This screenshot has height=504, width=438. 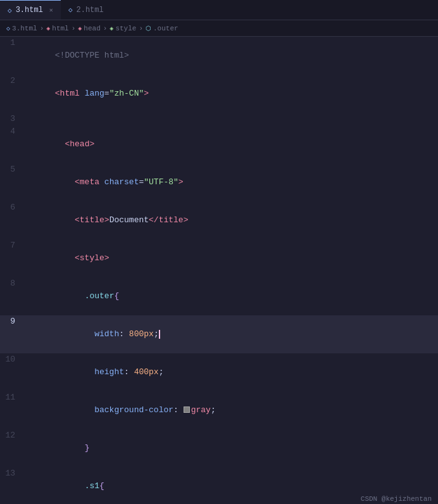 I want to click on tab-2html: ◇ 2.html, so click(x=86, y=10).